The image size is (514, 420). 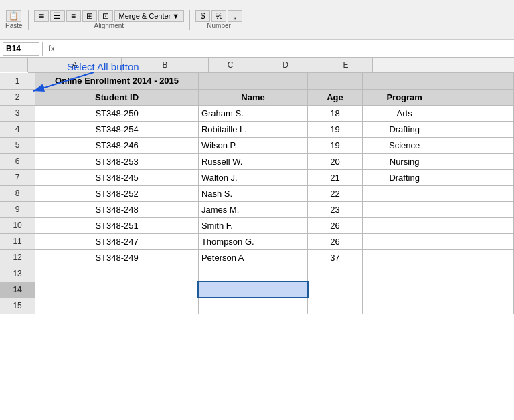 I want to click on col-header-b: B, so click(x=165, y=65).